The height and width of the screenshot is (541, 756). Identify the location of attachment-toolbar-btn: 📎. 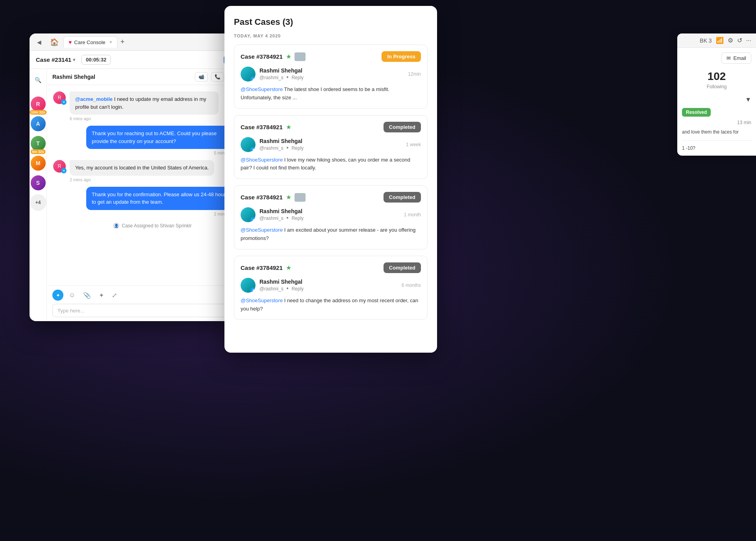
(87, 296).